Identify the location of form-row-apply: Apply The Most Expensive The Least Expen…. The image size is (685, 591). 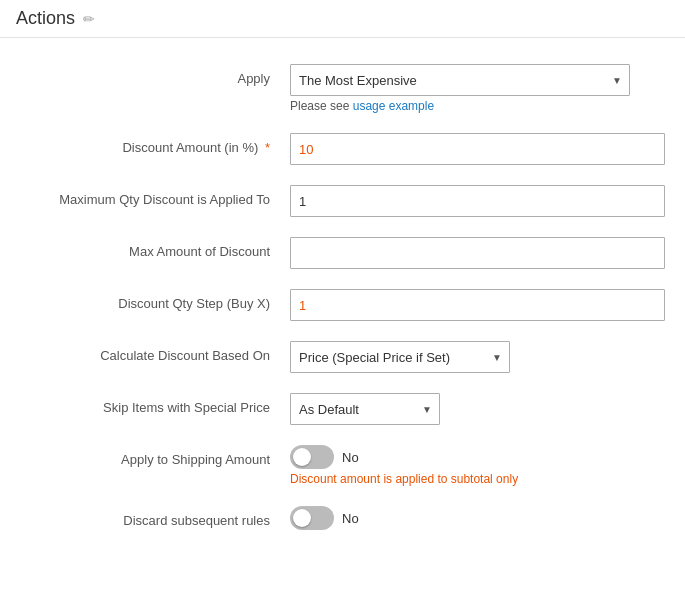
(342, 88).